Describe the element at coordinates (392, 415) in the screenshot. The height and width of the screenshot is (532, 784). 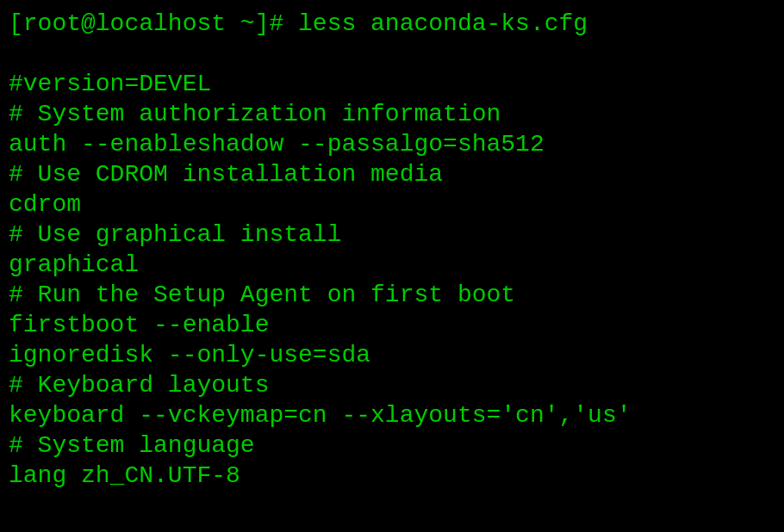
I see `terminal-line-keyboard: keyboard --vckeymap=cn --xlayouts='cn','…` at that location.